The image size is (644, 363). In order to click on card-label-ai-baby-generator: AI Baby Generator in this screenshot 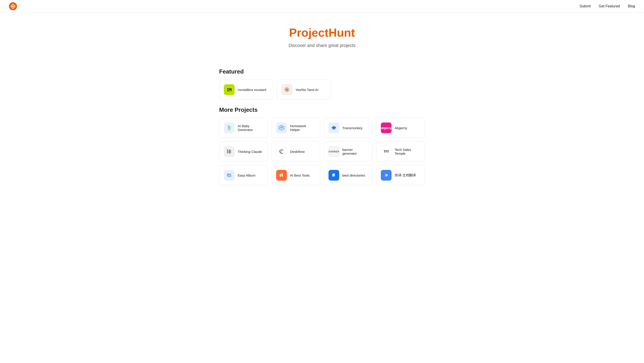, I will do `click(250, 128)`.